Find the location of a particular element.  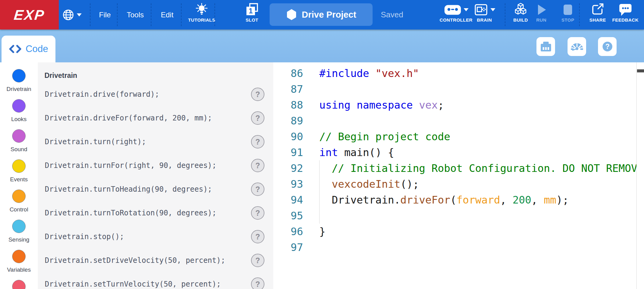

line-number: 87 is located at coordinates (288, 89).